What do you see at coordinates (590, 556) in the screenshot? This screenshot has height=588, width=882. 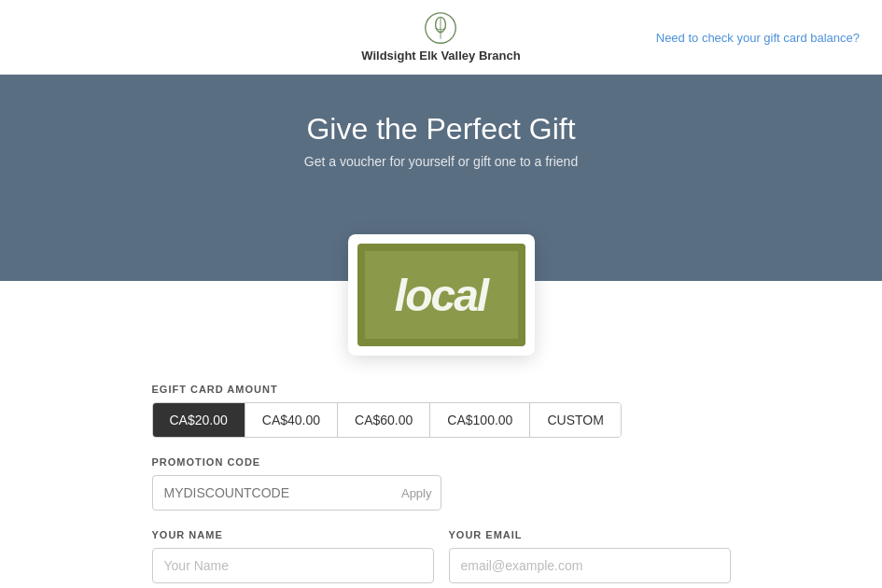 I see `your-email-group: YOUR EMAIL` at bounding box center [590, 556].